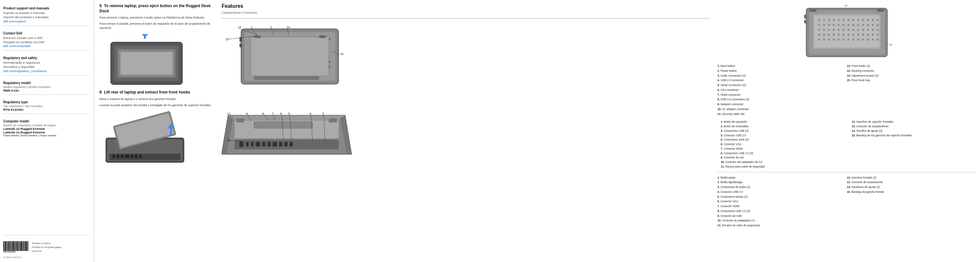  Describe the element at coordinates (16, 247) in the screenshot. I see `barcode-svg: 0501M0A05` at that location.